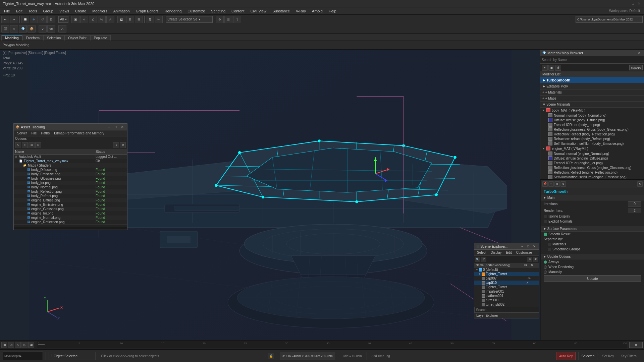  What do you see at coordinates (530, 259) in the screenshot?
I see `se-freeze-btn: ❄` at bounding box center [530, 259].